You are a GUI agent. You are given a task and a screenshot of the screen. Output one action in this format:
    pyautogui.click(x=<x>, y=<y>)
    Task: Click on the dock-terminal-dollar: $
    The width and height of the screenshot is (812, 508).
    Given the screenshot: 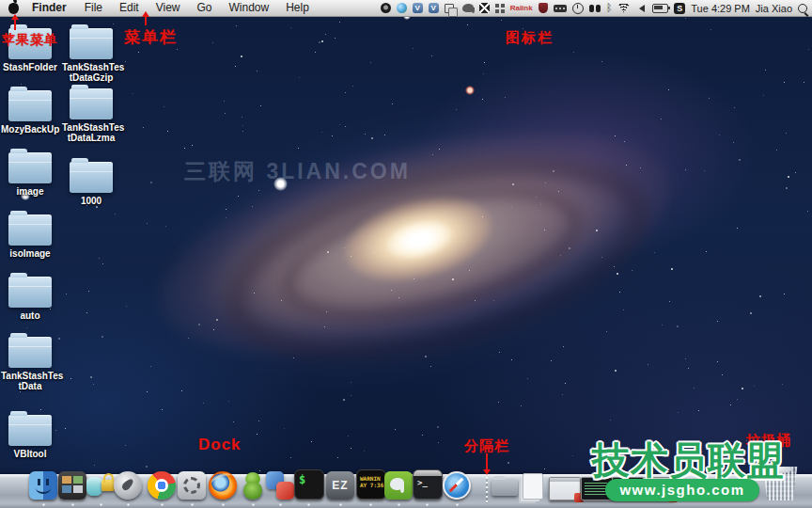 What is the action you would take?
    pyautogui.click(x=309, y=484)
    